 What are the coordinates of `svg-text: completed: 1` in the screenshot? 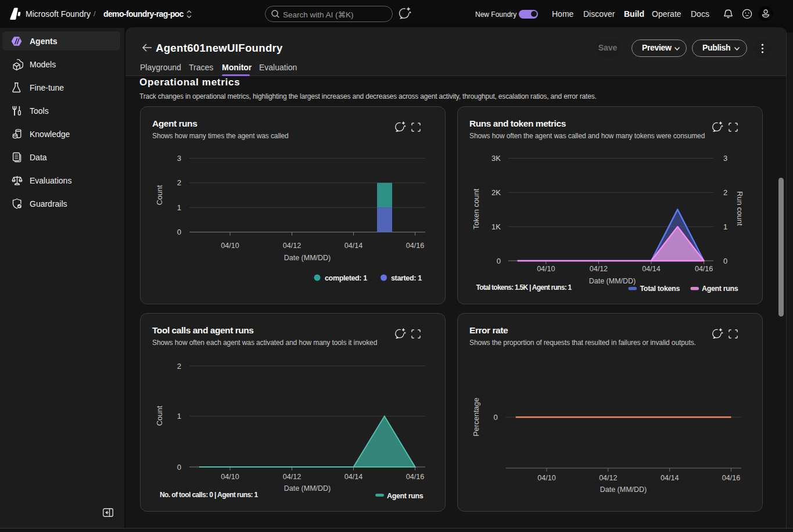 It's located at (346, 278).